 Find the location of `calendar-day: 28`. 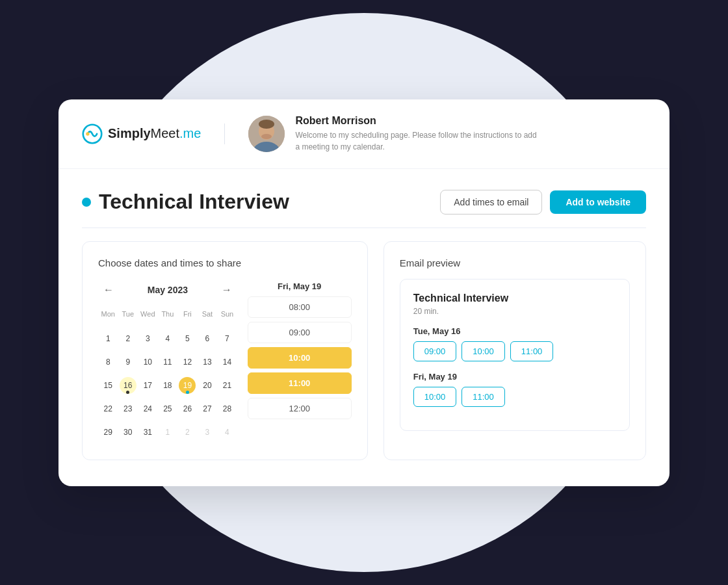

calendar-day: 28 is located at coordinates (228, 409).